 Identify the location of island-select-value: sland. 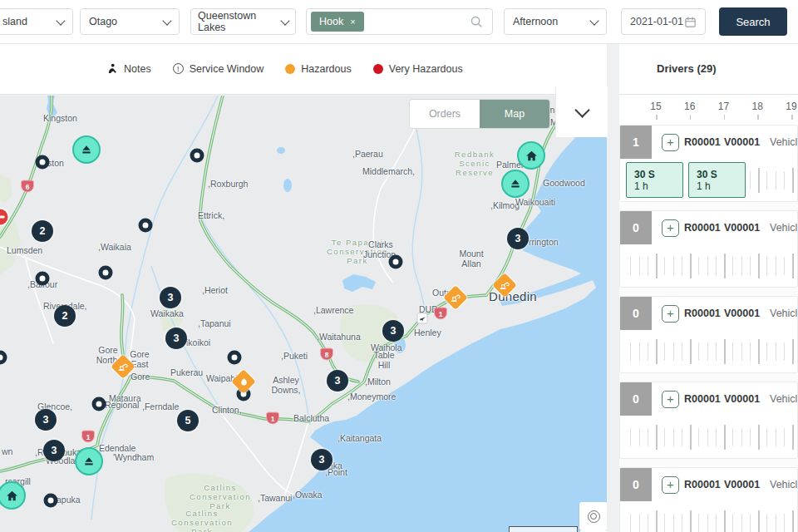
(15, 22).